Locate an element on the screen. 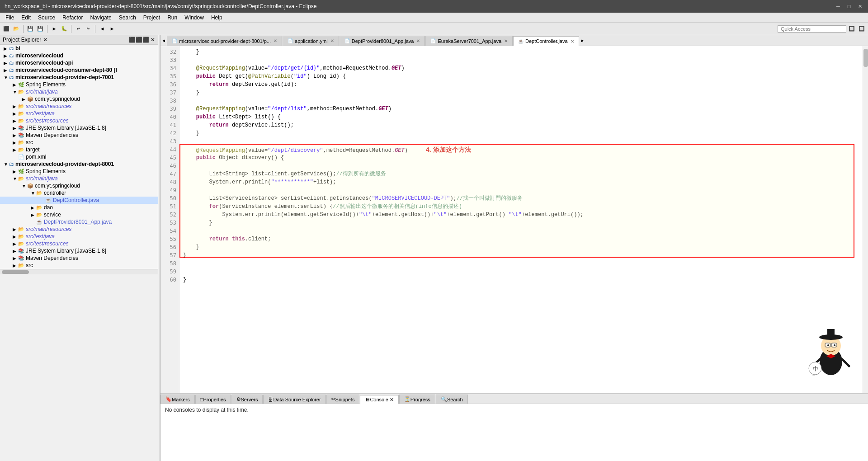  maximize-button: □ is located at coordinates (849, 6).